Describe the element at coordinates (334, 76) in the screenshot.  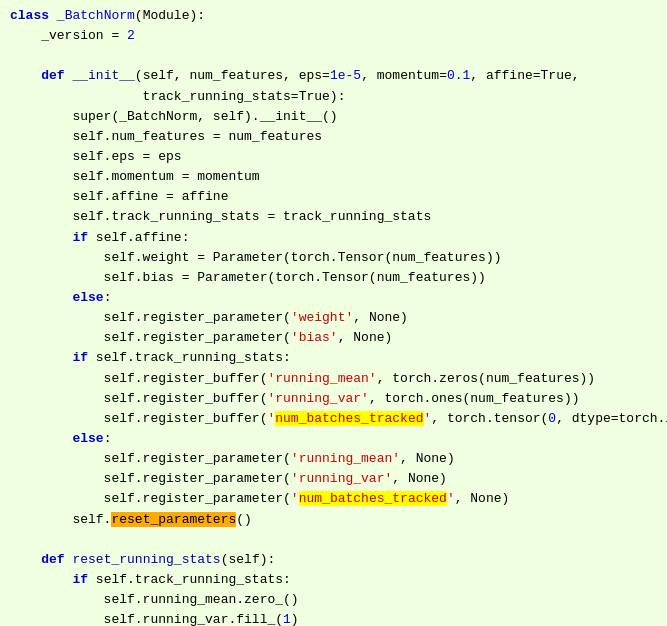
I see `code-line-4: def __init__(self, num_features, eps=1e-…` at that location.